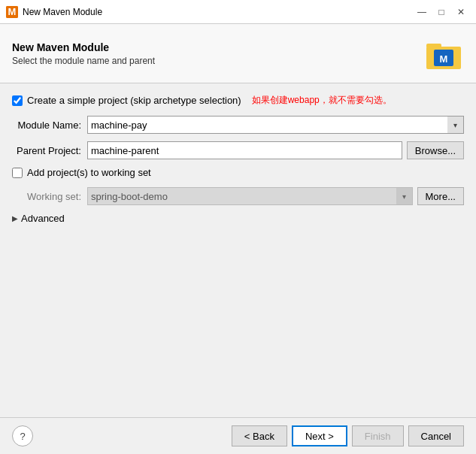 This screenshot has height=454, width=476. Describe the element at coordinates (435, 150) in the screenshot. I see `browse-button: Browse...` at that location.